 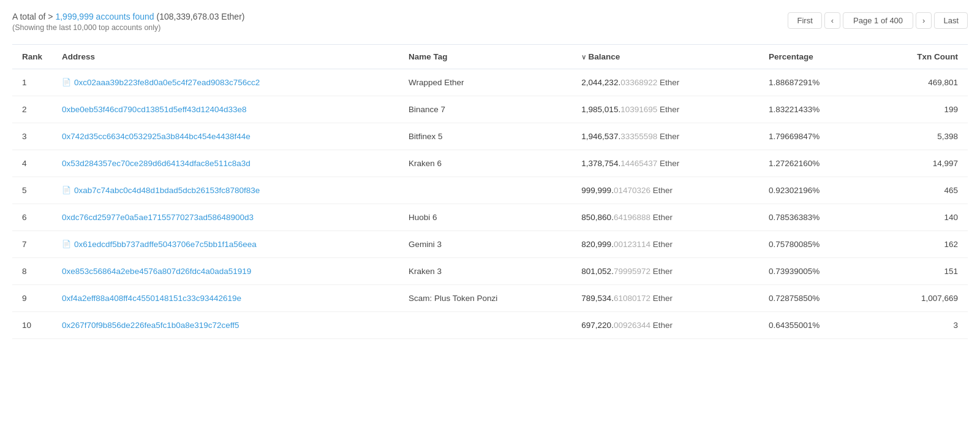 What do you see at coordinates (815, 110) in the screenshot?
I see `percentage-cell: 1.83221433%` at bounding box center [815, 110].